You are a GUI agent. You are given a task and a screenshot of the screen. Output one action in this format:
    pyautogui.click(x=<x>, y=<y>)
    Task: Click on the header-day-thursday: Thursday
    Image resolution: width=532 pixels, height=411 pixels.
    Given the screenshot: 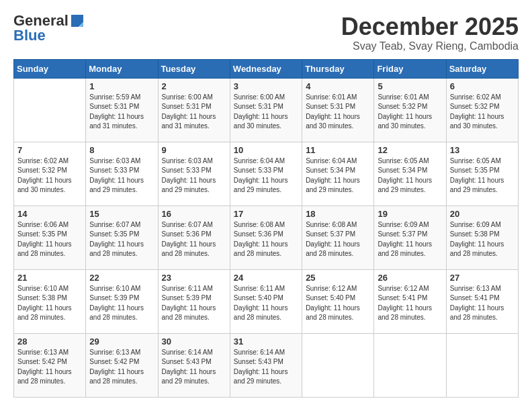 What is the action you would take?
    pyautogui.click(x=339, y=68)
    